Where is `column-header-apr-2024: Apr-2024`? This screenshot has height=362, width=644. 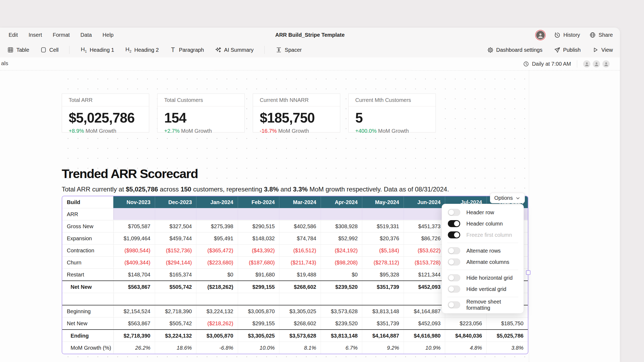 column-header-apr-2024: Apr-2024 is located at coordinates (341, 202).